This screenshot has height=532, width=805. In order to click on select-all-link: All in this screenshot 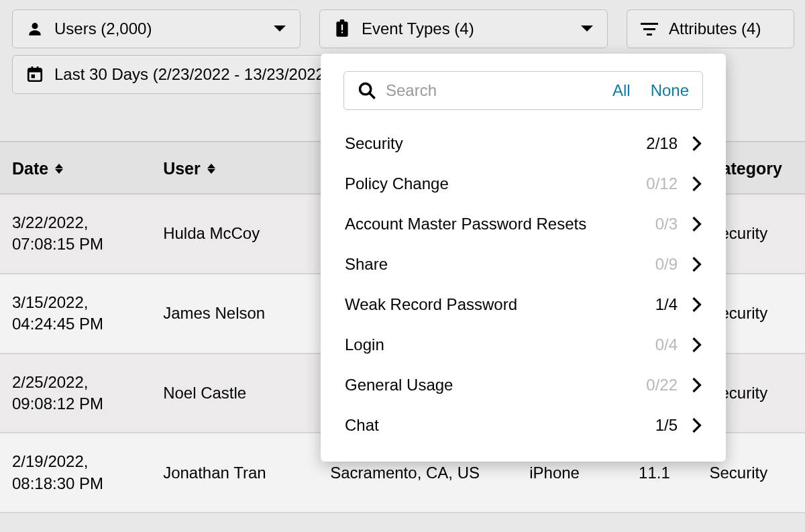, I will do `click(621, 91)`.